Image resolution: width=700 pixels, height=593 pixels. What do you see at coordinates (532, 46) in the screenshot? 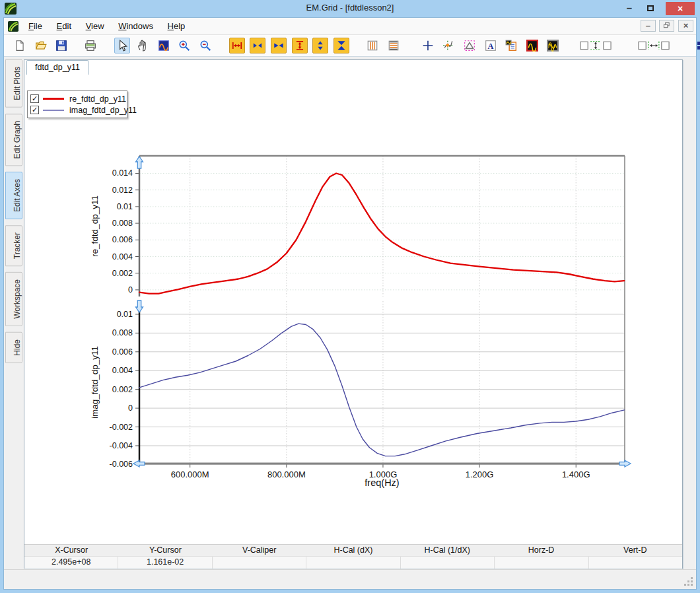
I see `single-trace-button` at bounding box center [532, 46].